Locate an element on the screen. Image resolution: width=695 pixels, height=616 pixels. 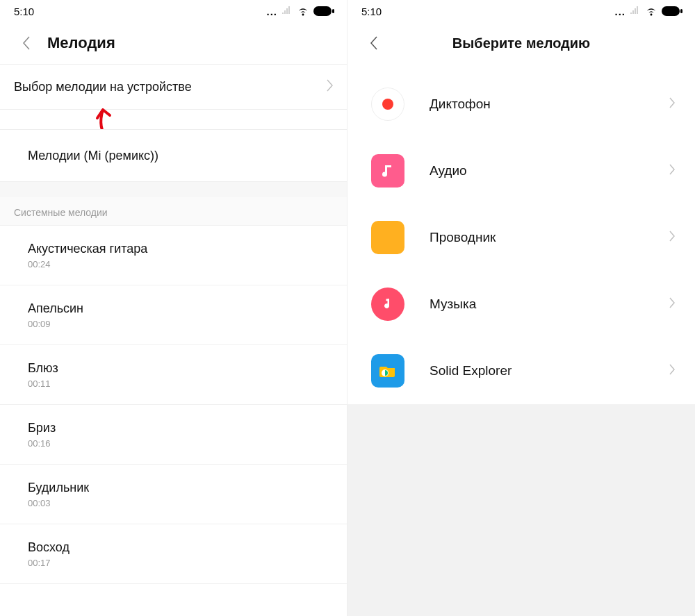
song-row: Восход 00:17 is located at coordinates (174, 554).